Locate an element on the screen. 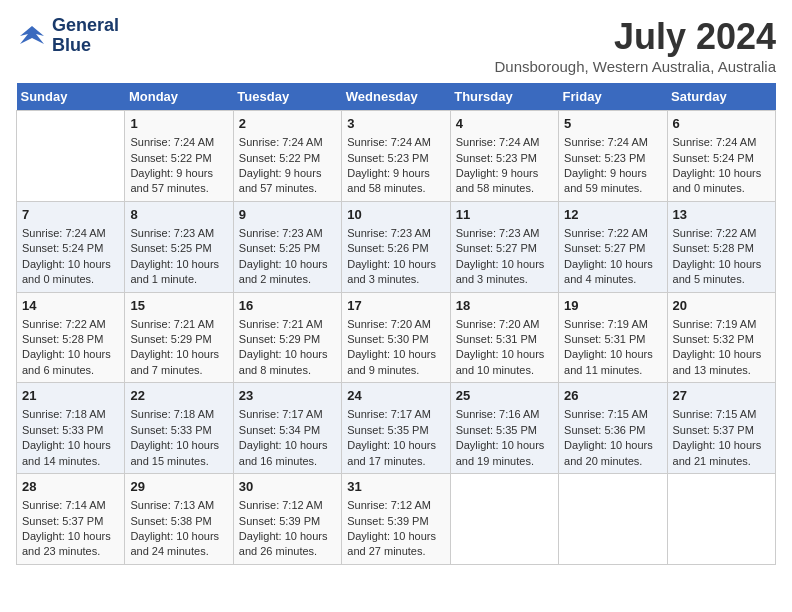 This screenshot has height=612, width=792. daylight-text: Daylight: 10 hours and 19 minutes. is located at coordinates (500, 452).